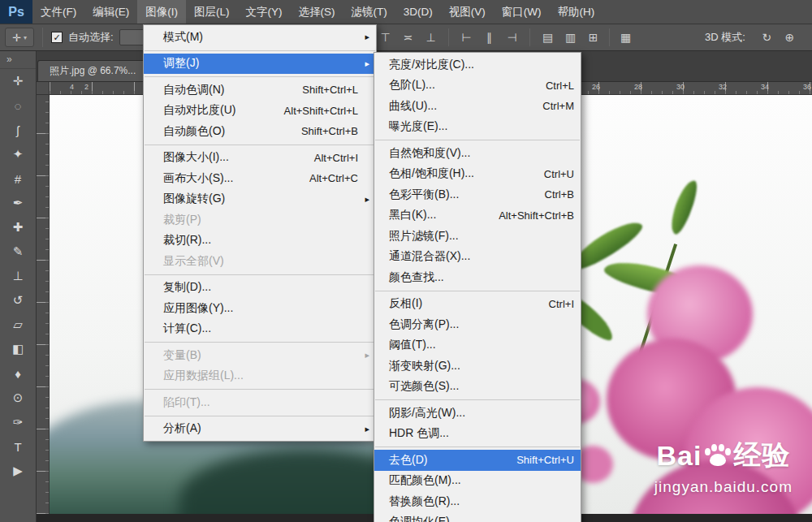 This screenshot has height=522, width=812. Describe the element at coordinates (418, 11) in the screenshot. I see `menubar-item: 3D(D)` at that location.